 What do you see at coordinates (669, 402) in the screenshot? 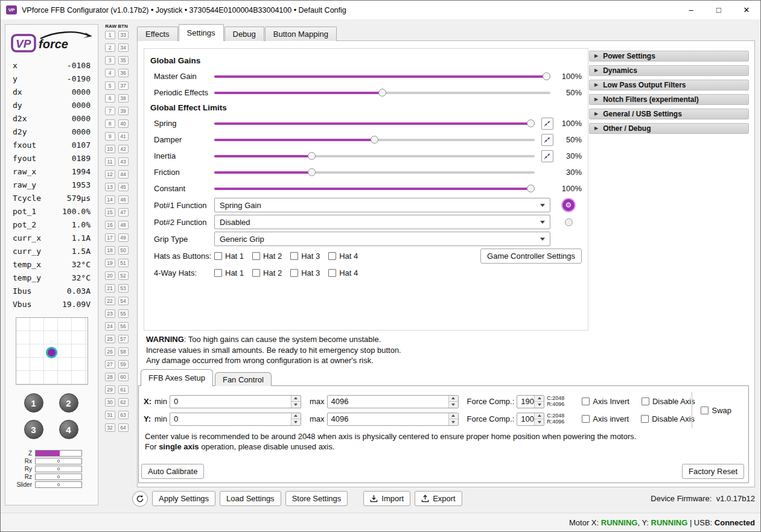
I see `x-disable-axis-checkbox: Disable Axis` at bounding box center [669, 402].